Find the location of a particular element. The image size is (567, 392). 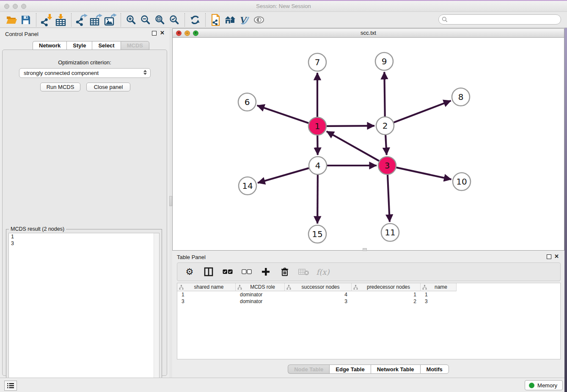

desktop-wallpaper-right is located at coordinates (566, 210).